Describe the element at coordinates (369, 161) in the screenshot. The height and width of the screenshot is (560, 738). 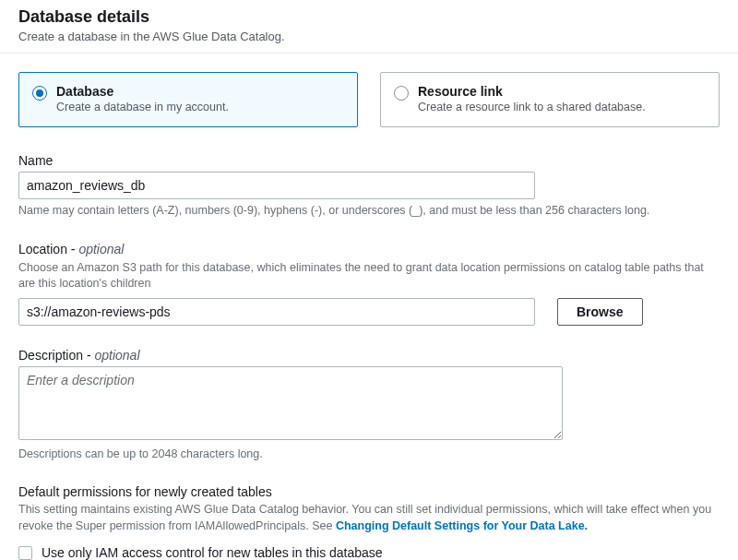
I see `name-label: Name` at that location.